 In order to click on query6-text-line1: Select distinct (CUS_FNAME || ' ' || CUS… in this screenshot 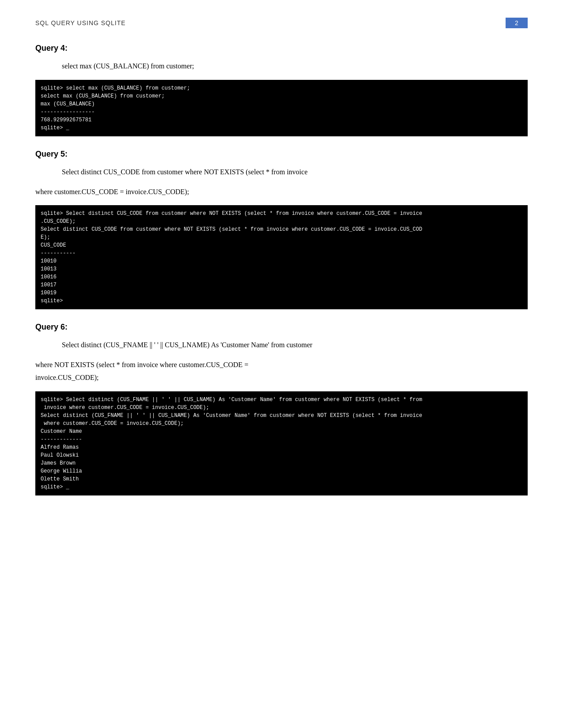, I will do `click(282, 345)`.